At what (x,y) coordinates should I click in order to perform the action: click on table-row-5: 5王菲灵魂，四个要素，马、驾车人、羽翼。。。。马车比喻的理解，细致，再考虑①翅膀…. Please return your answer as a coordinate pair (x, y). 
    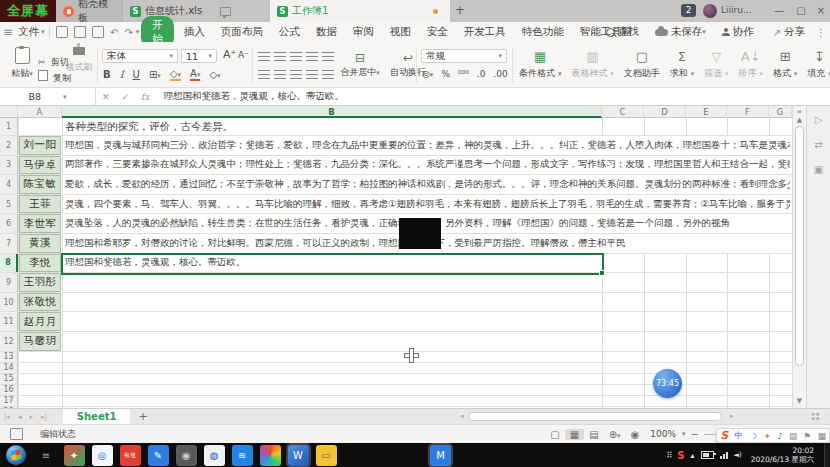
    Looking at the image, I should click on (396, 205).